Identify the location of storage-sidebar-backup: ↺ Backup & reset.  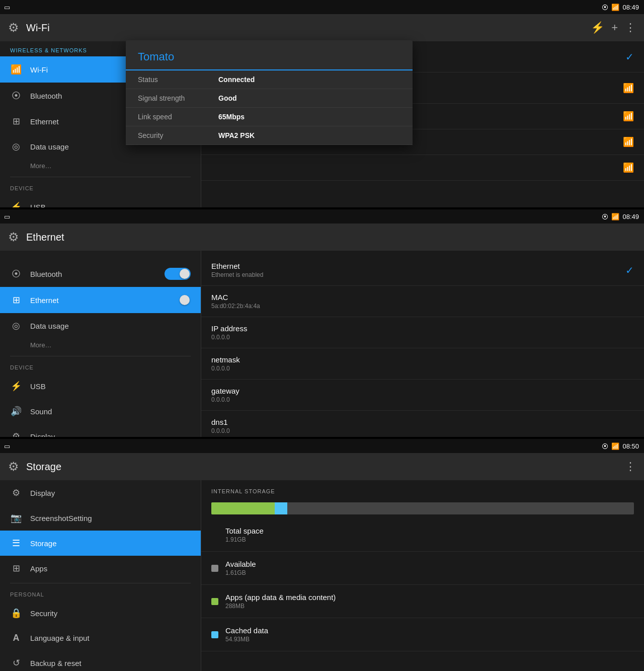
(101, 660).